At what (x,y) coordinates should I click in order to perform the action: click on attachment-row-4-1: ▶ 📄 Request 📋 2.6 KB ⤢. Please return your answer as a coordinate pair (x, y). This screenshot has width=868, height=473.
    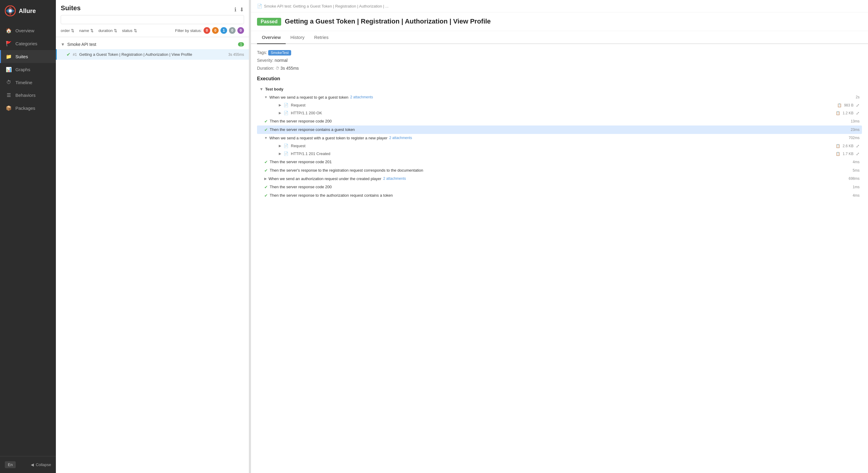
    Looking at the image, I should click on (559, 146).